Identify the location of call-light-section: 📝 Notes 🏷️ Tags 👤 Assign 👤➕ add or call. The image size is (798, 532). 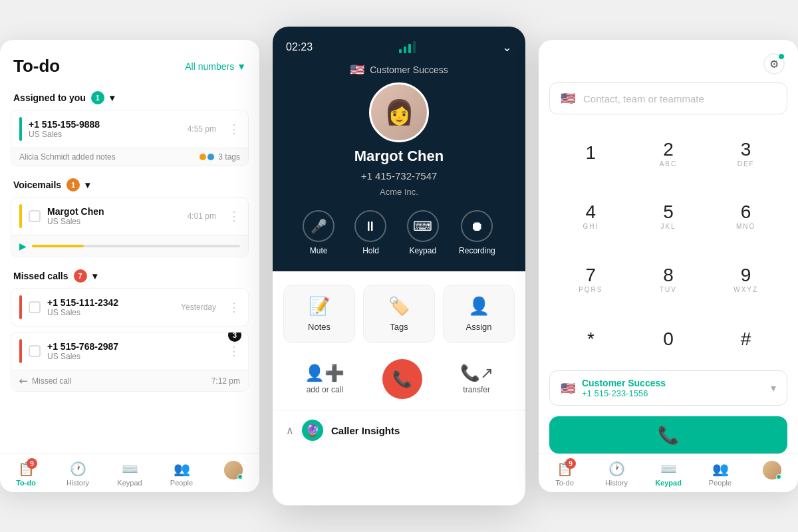
(399, 388).